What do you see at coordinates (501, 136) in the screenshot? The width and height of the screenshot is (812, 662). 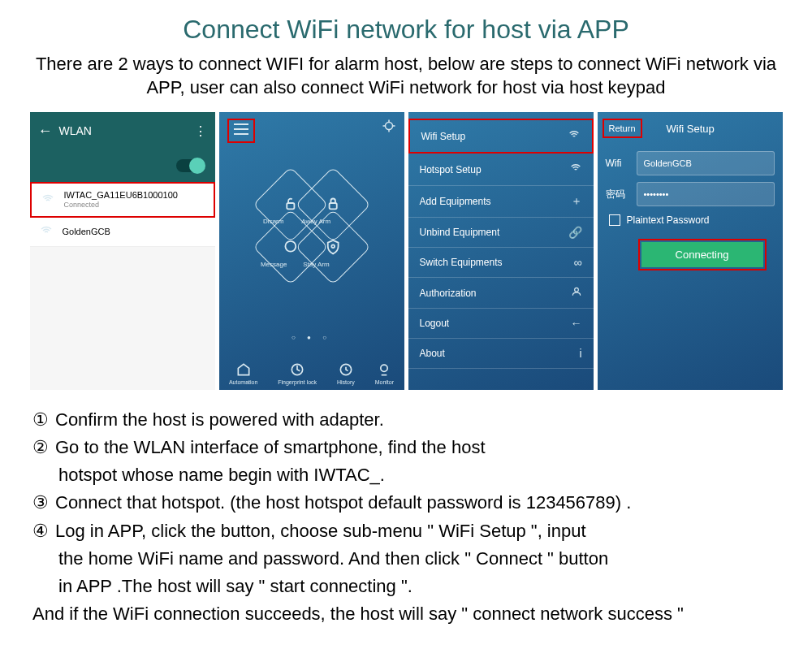 I see `menu-wifi-setup: Wifi Setup` at bounding box center [501, 136].